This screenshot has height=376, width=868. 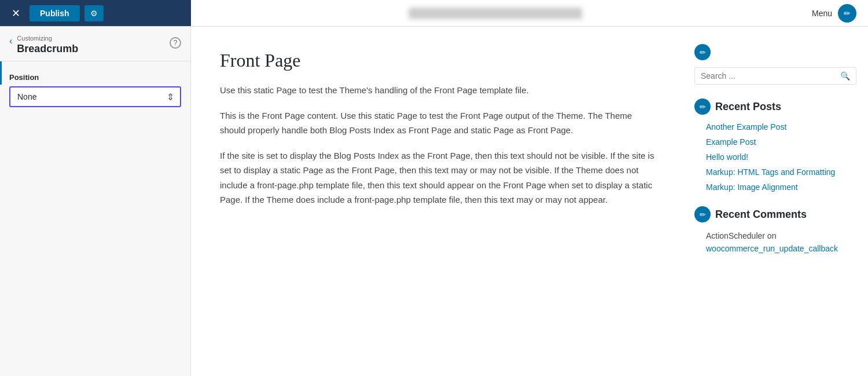 I want to click on page-title: Front Page, so click(x=440, y=60).